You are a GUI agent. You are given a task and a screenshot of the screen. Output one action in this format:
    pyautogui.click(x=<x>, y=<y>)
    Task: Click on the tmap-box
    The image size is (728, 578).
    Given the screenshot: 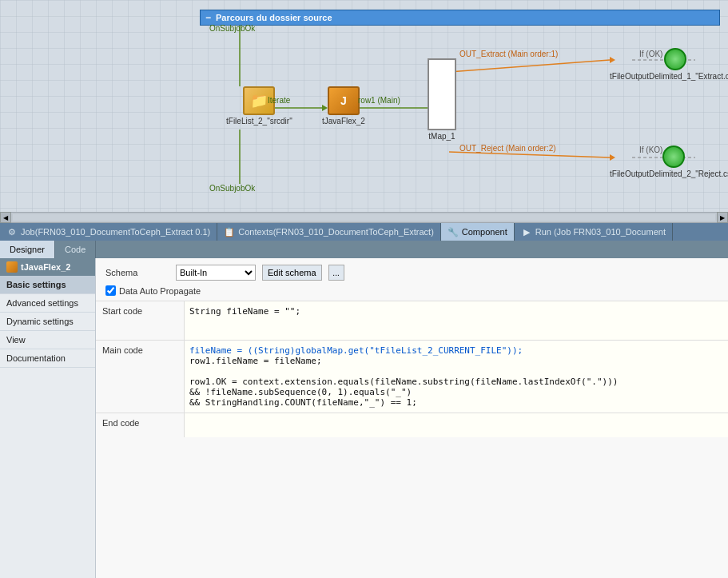 What is the action you would take?
    pyautogui.click(x=442, y=94)
    